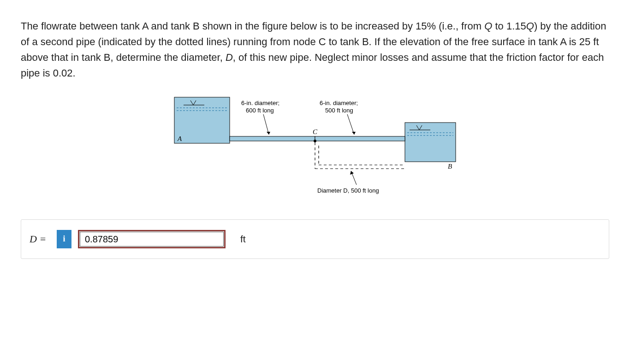 The image size is (630, 364). Describe the element at coordinates (243, 240) in the screenshot. I see `answer-unit: ft` at that location.